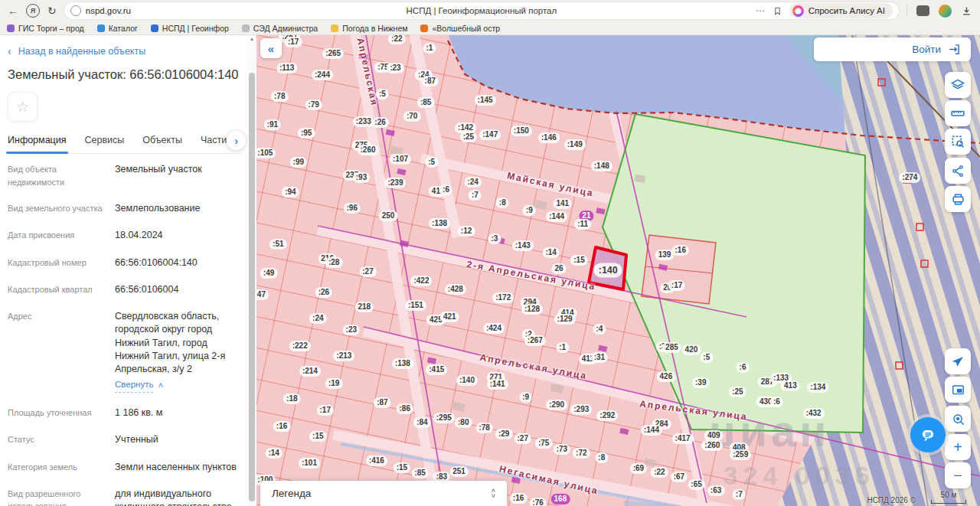 Image resolution: width=980 pixels, height=506 pixels. I want to click on address-bar: НСПД | Геоинформационный портал nspd.gov…, so click(482, 11).